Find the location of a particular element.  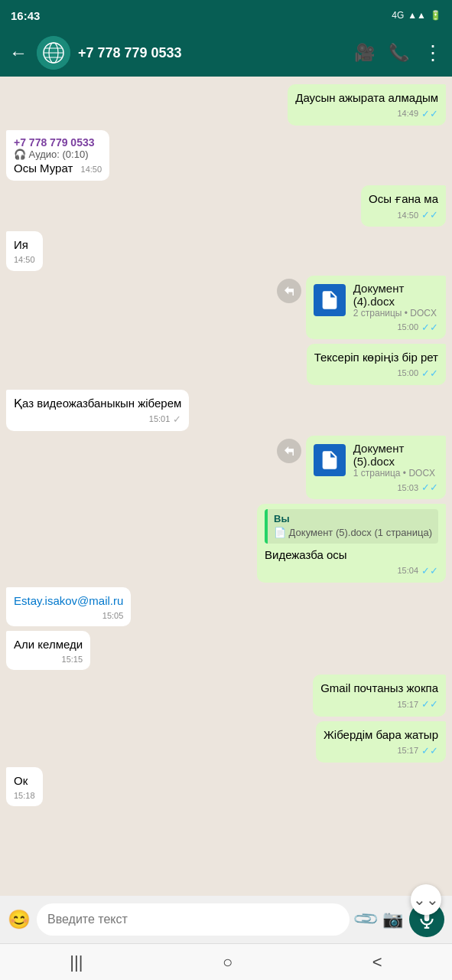

message-text: Ия is located at coordinates (21, 245).